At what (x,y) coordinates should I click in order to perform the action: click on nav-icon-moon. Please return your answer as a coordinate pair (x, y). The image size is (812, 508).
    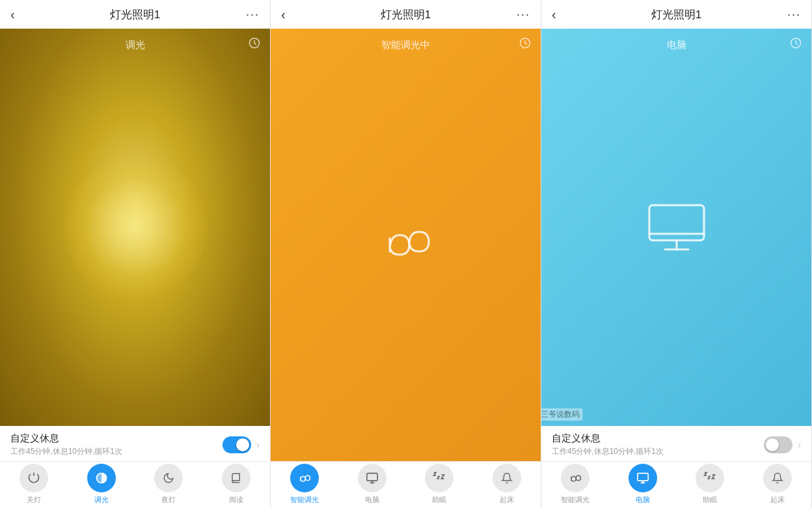
    Looking at the image, I should click on (169, 478).